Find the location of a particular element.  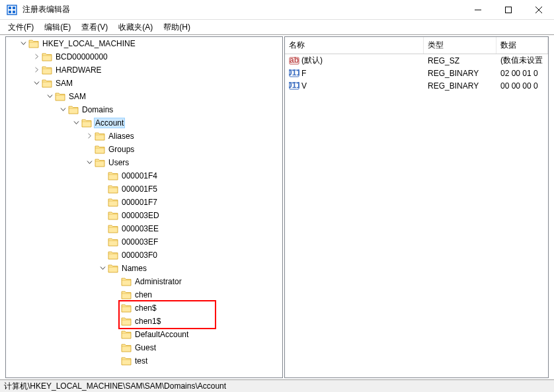

tree-node-label: 000001F7 is located at coordinates (139, 202).